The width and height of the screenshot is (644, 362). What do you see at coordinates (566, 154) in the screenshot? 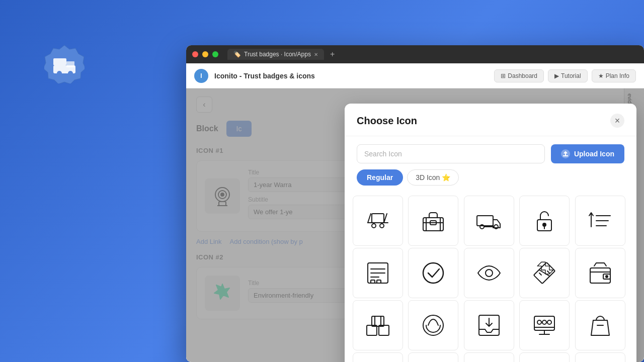
I see `upload-icon` at bounding box center [566, 154].